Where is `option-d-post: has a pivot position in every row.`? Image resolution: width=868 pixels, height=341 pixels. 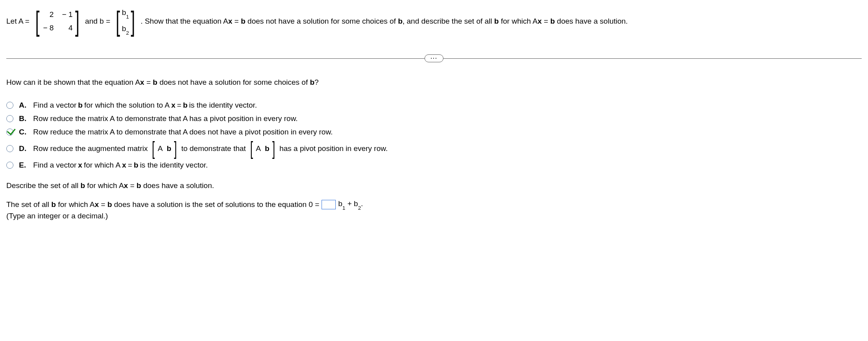
option-d-post: has a pivot position in every row. is located at coordinates (334, 149).